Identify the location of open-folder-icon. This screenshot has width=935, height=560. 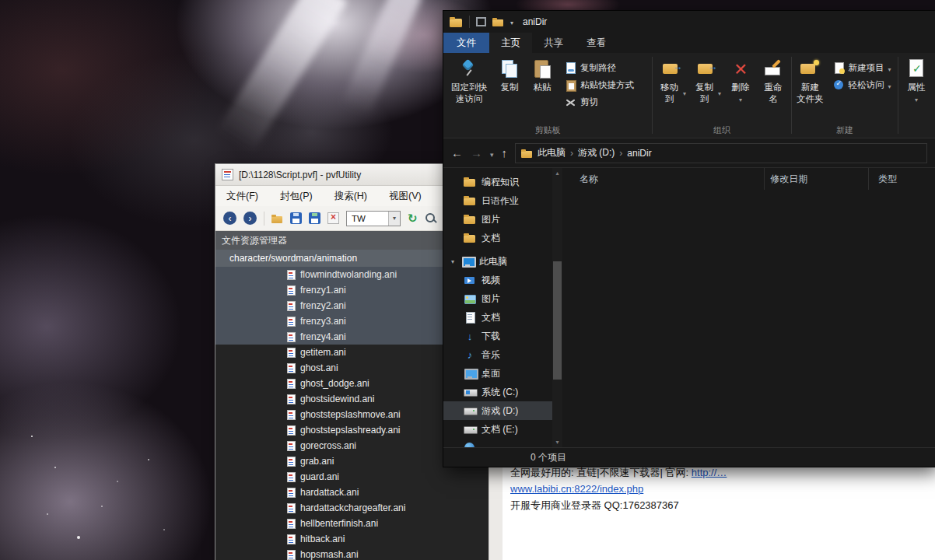
(277, 219).